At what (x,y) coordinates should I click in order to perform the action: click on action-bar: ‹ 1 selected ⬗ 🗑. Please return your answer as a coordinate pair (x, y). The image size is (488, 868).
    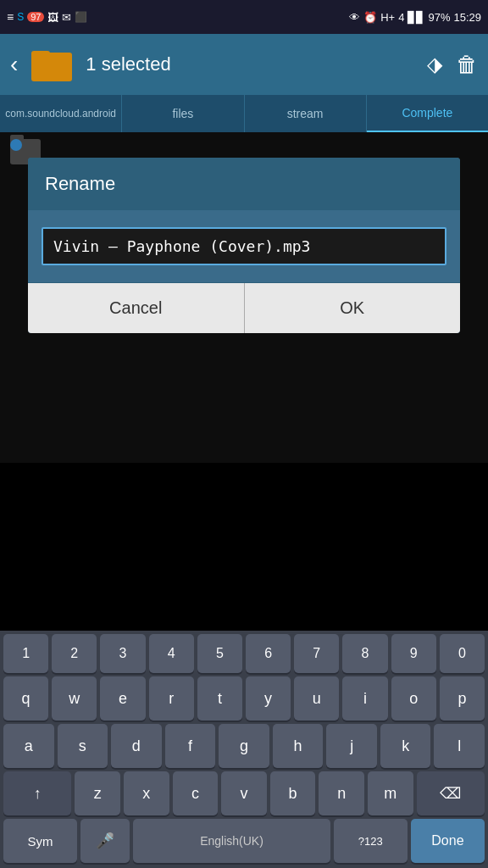
    Looking at the image, I should click on (244, 64).